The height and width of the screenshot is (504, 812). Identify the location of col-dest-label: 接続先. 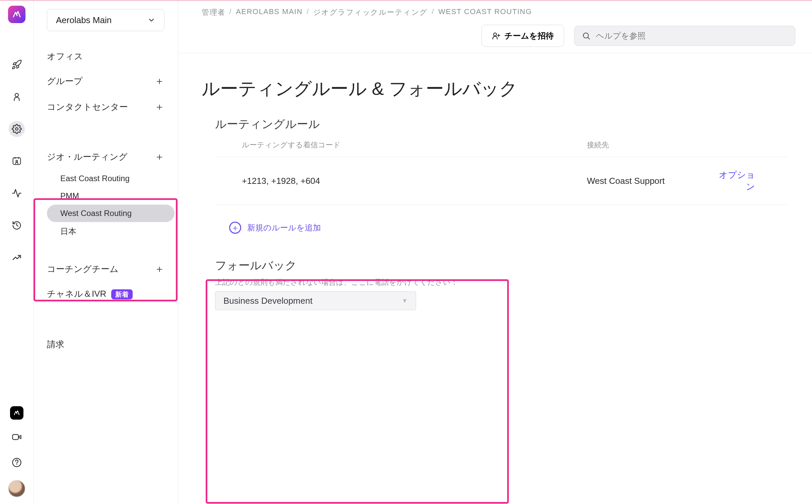
(651, 145).